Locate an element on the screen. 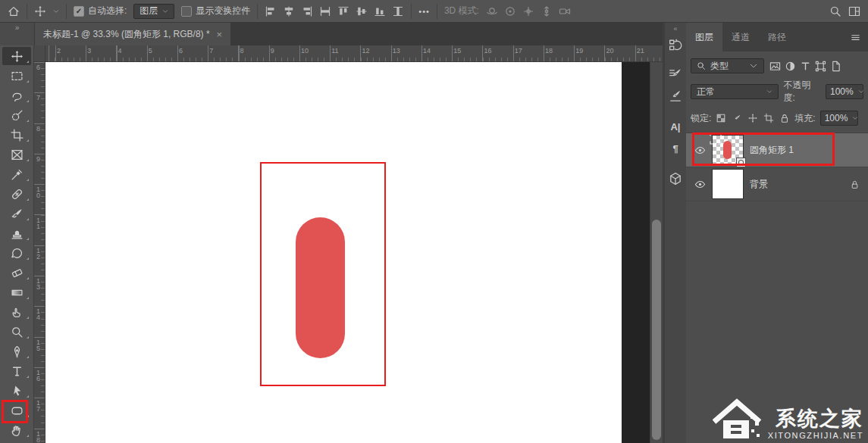  type-layer-filter-icon is located at coordinates (805, 67).